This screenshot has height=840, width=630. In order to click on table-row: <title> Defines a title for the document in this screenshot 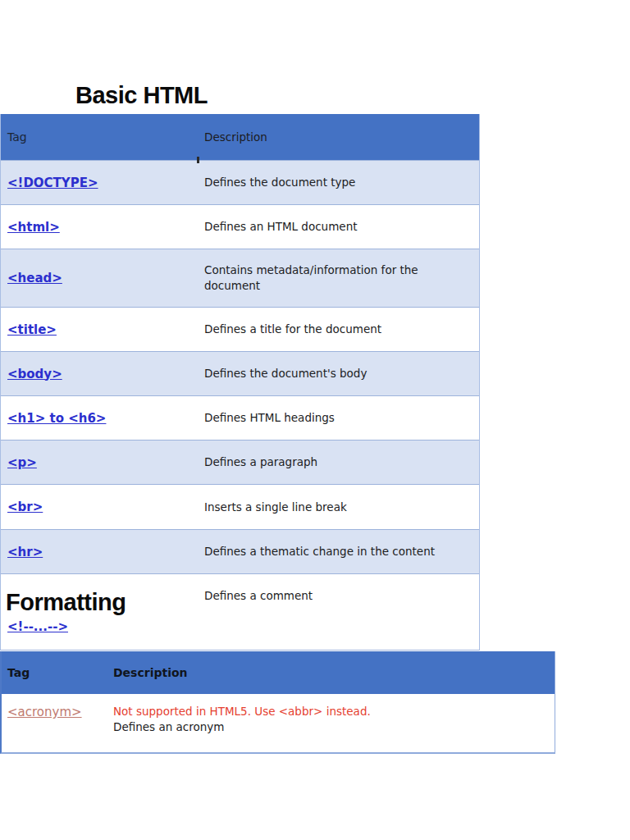, I will do `click(240, 330)`.